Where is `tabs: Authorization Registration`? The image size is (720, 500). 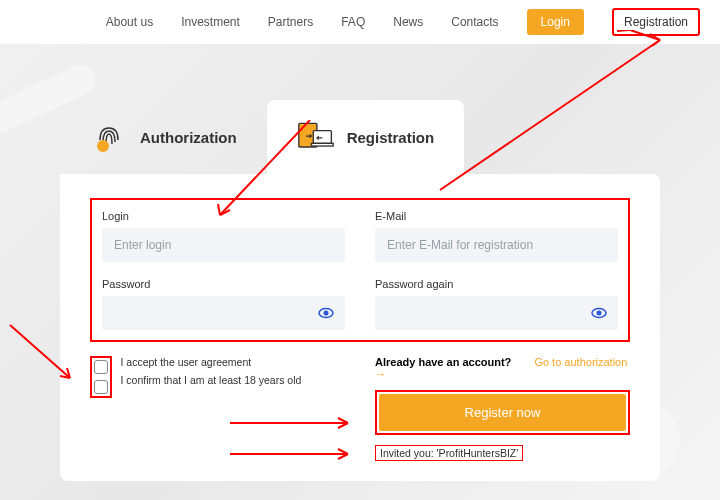 tabs: Authorization Registration is located at coordinates (360, 137).